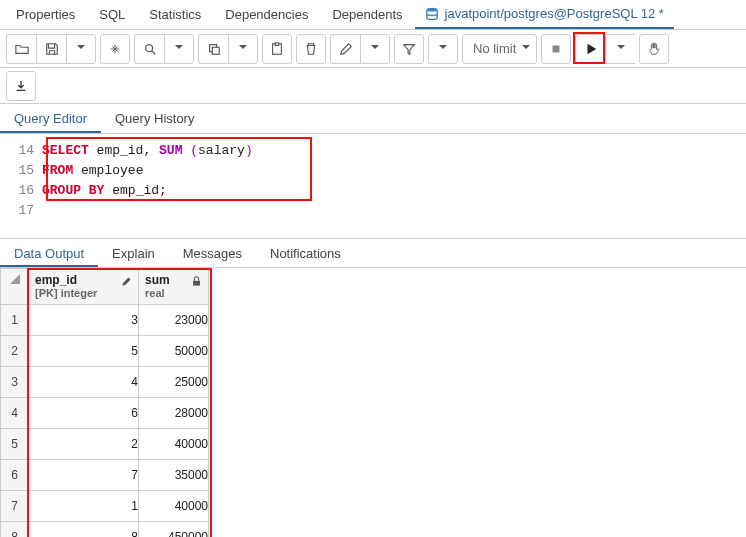 The height and width of the screenshot is (537, 746). What do you see at coordinates (46, 14) in the screenshot?
I see `tab-properties: Properties` at bounding box center [46, 14].